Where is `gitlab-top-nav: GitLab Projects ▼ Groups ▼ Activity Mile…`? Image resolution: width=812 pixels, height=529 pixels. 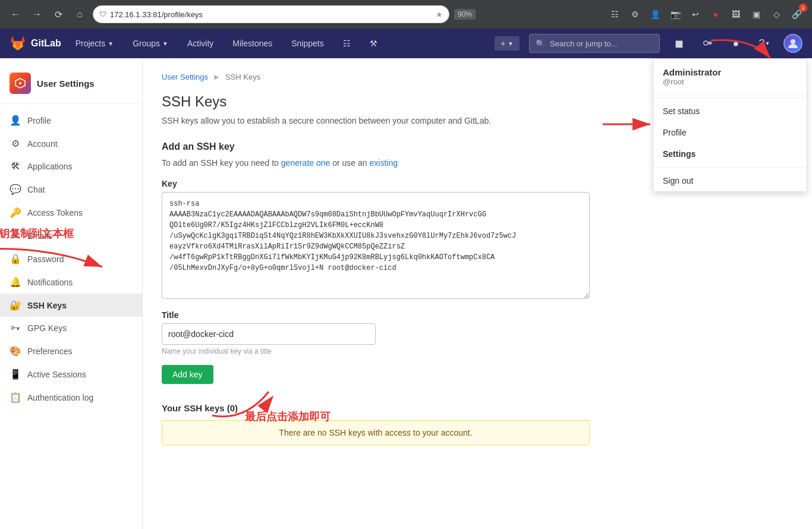
gitlab-top-nav: GitLab Projects ▼ Groups ▼ Activity Mile… is located at coordinates (406, 43).